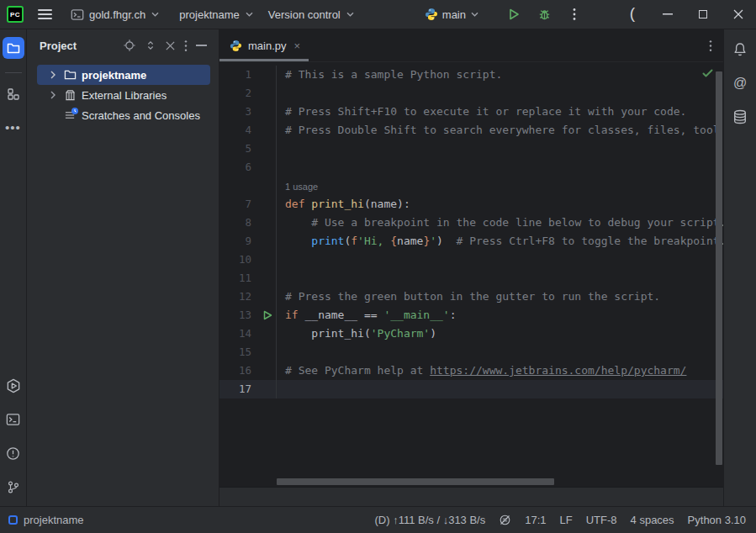  Describe the element at coordinates (298, 186) in the screenshot. I see `inlay-hint: 1 usage` at that location.